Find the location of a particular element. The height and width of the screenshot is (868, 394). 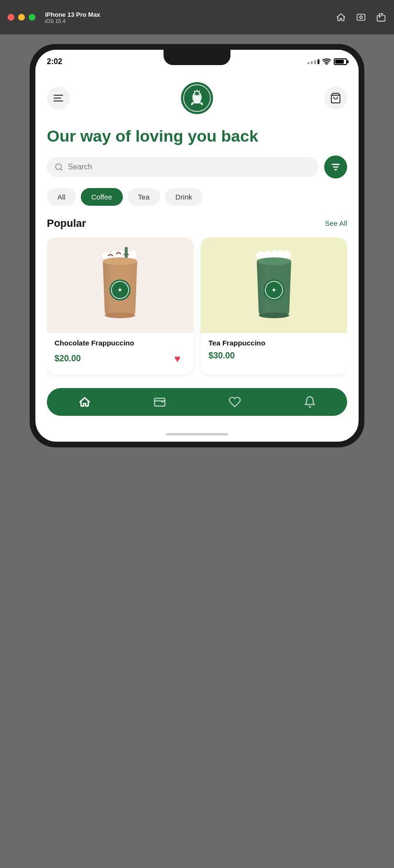

fullscreen-button is located at coordinates (32, 17).